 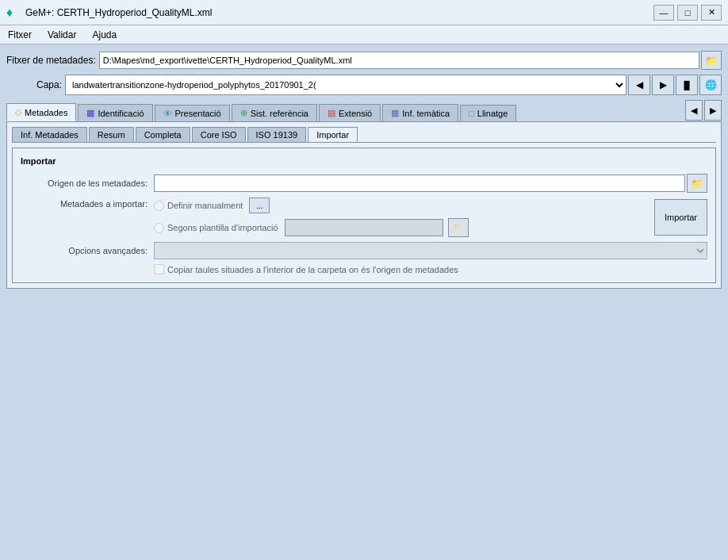 What do you see at coordinates (279, 113) in the screenshot?
I see `tab-sist-ref-label: Sist. referència` at bounding box center [279, 113].